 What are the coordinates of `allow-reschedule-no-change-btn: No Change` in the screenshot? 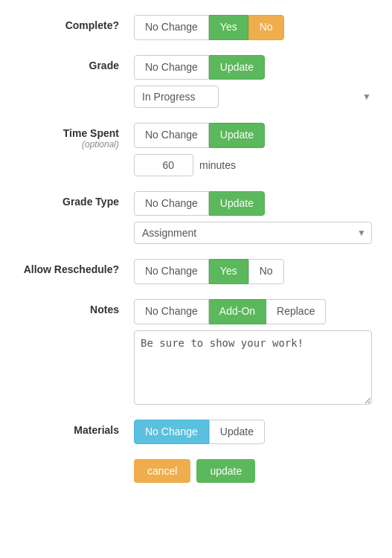 It's located at (171, 272).